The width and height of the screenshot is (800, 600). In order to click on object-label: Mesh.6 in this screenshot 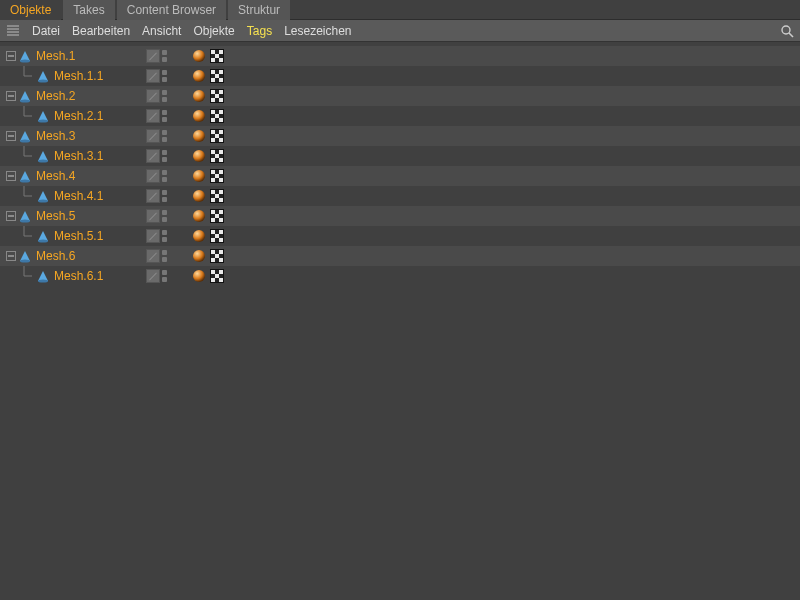, I will do `click(56, 256)`.